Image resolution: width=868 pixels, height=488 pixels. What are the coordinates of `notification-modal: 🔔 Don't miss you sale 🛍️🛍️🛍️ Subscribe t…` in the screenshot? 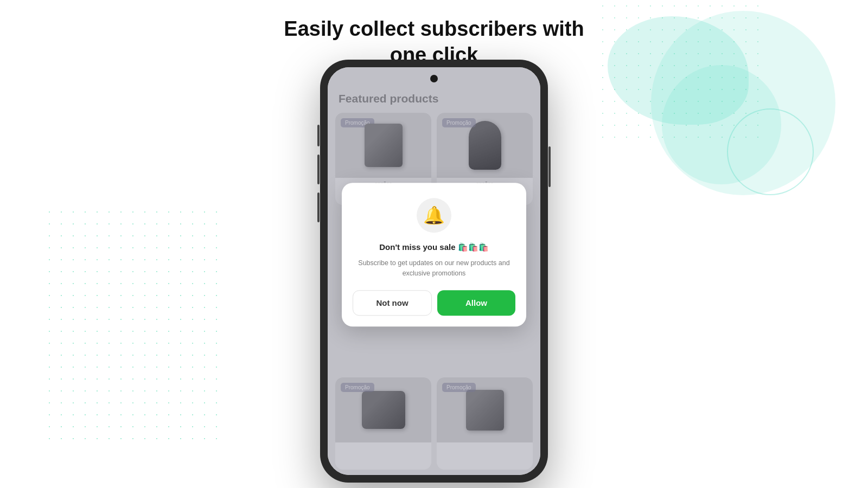 It's located at (434, 255).